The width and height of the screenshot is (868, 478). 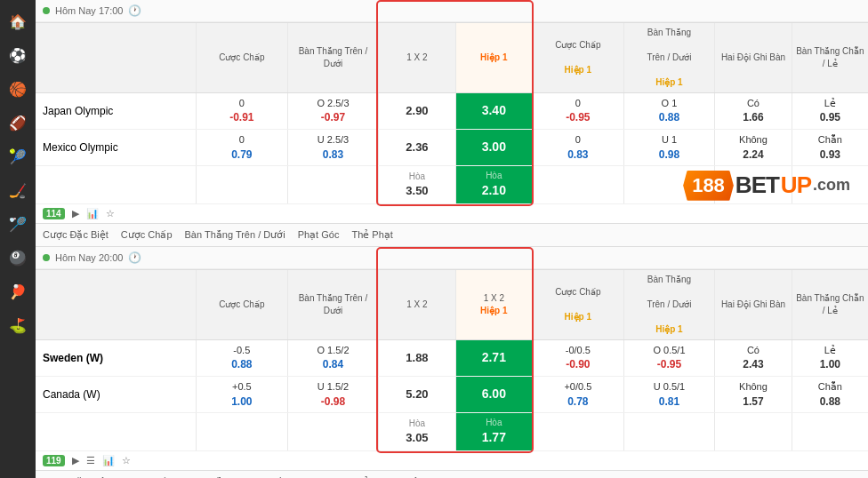 I want to click on bar-chart-icon-1: 📊, so click(x=92, y=213).